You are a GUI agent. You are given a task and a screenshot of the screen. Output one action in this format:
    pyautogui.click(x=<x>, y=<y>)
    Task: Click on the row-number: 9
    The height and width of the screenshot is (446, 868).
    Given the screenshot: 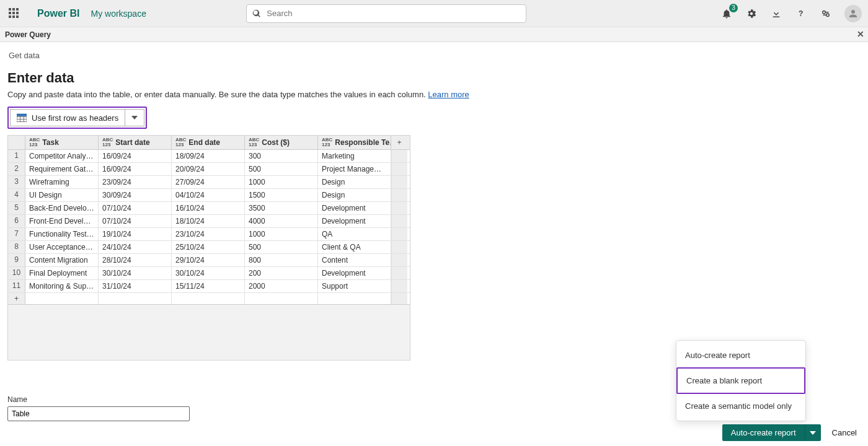 What is the action you would take?
    pyautogui.click(x=17, y=260)
    